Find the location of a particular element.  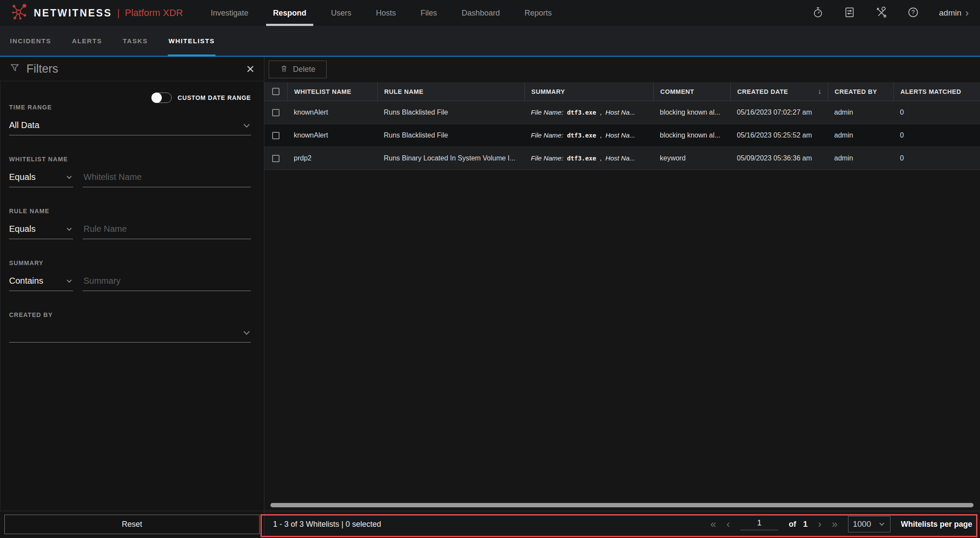

cell-created-date: 05/16/2023 05:25:52 am is located at coordinates (779, 135).